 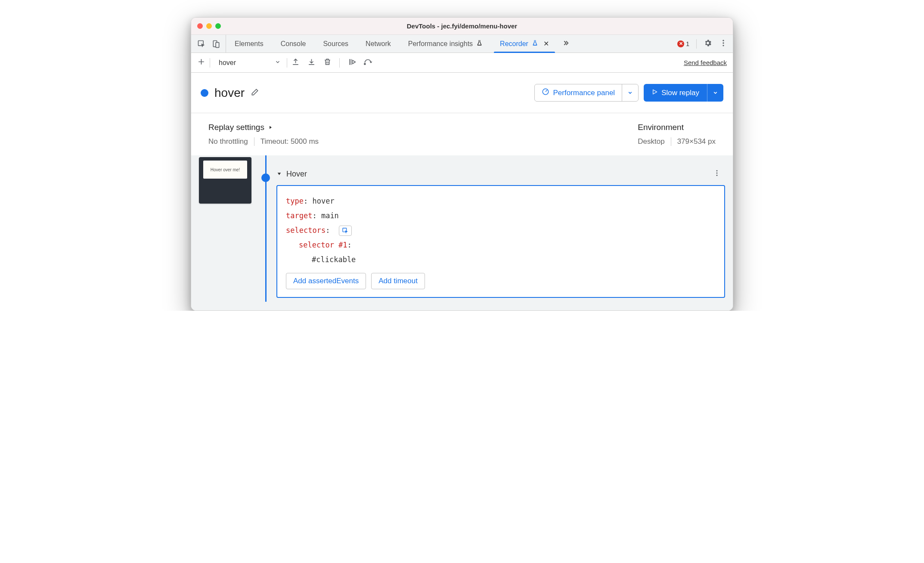 What do you see at coordinates (400, 44) in the screenshot?
I see `panel-tabs: Elements Console Sources Network Perform…` at bounding box center [400, 44].